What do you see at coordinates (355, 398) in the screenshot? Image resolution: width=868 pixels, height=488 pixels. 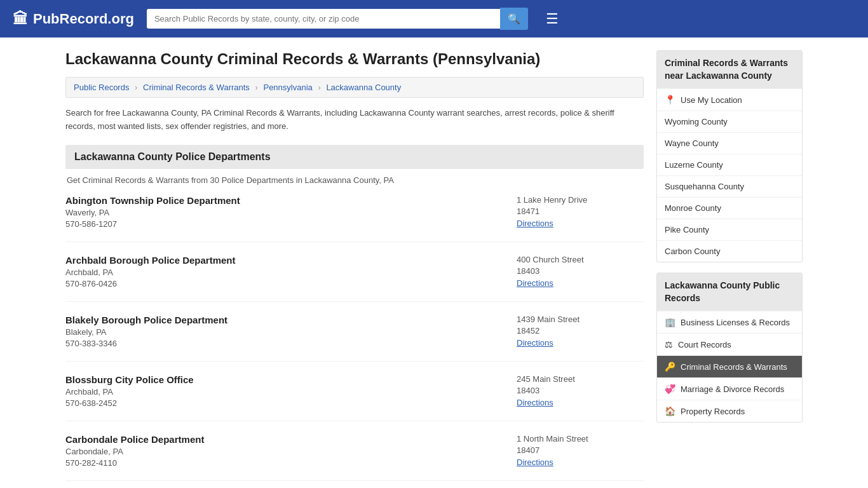 I see `dept-entry: Blossburg City Police Office Archbald, P…` at bounding box center [355, 398].